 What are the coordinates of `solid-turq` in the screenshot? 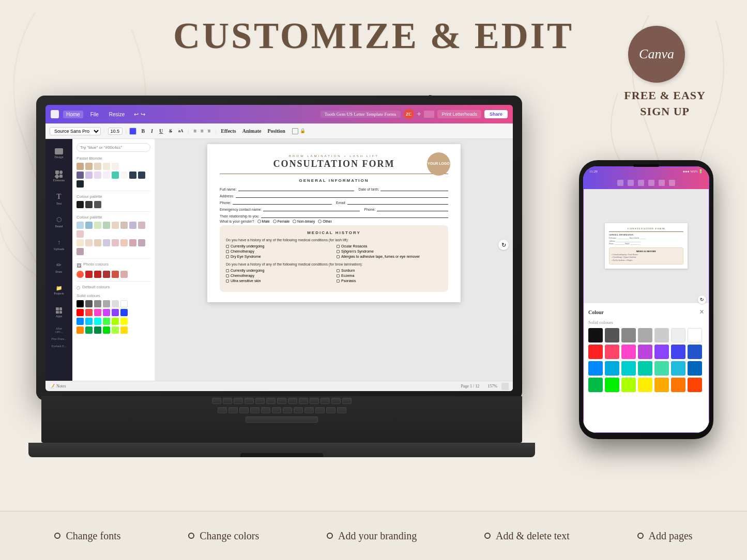 It's located at (98, 321).